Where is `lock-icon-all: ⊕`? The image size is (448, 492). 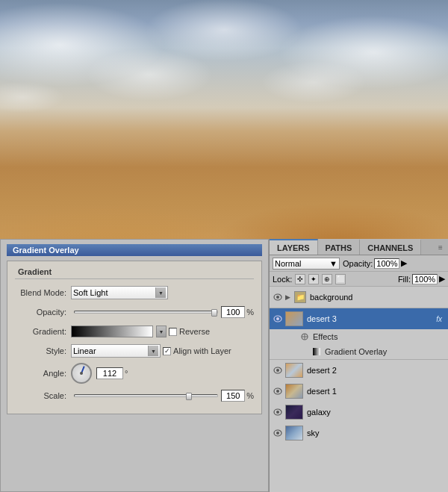
lock-icon-all: ⊕ is located at coordinates (327, 279).